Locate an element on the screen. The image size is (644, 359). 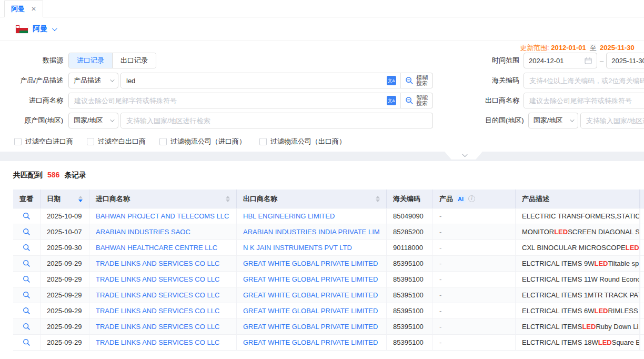
origin-country-select: 国家/地区 is located at coordinates (94, 121).